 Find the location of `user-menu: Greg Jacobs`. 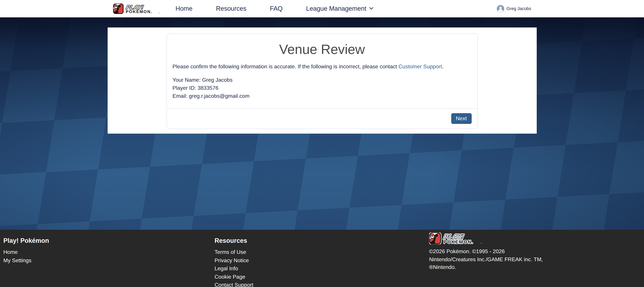

user-menu: Greg Jacobs is located at coordinates (514, 8).